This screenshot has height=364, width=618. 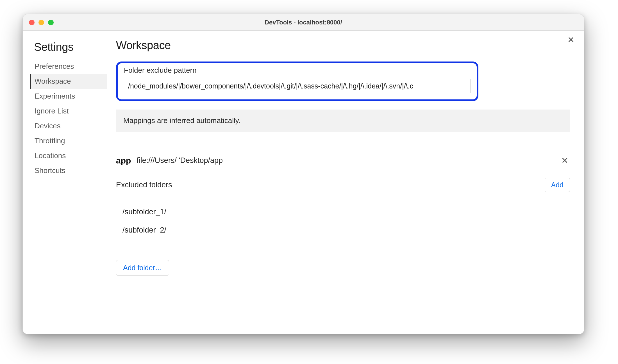 What do you see at coordinates (571, 40) in the screenshot?
I see `settings-close-icon: ✕` at bounding box center [571, 40].